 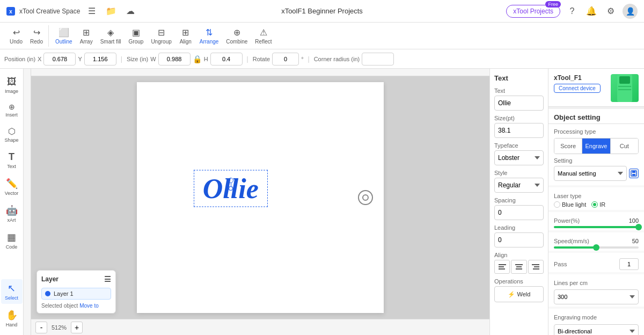 I want to click on typeface-select: Lobster, so click(x=519, y=158).